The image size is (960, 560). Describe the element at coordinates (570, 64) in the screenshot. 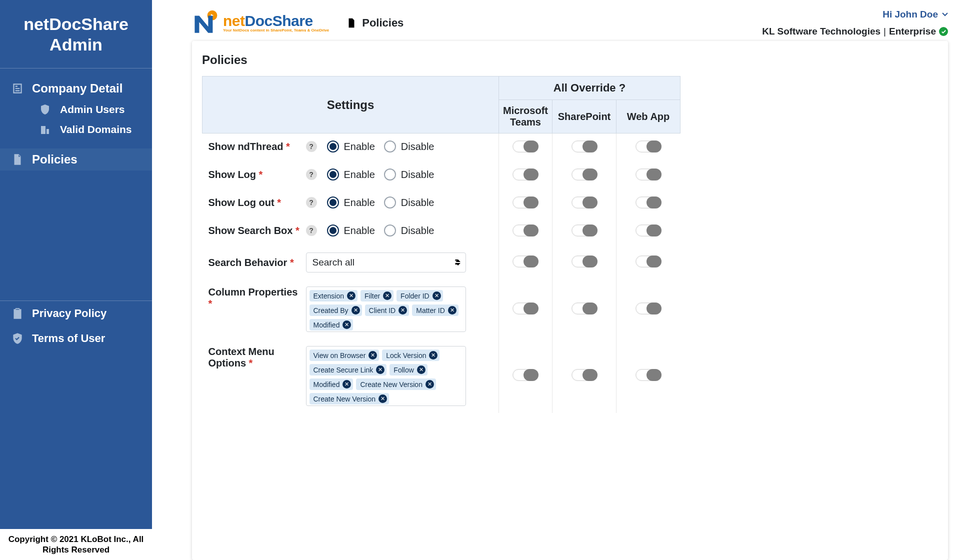

I see `card-title: Policies` at that location.